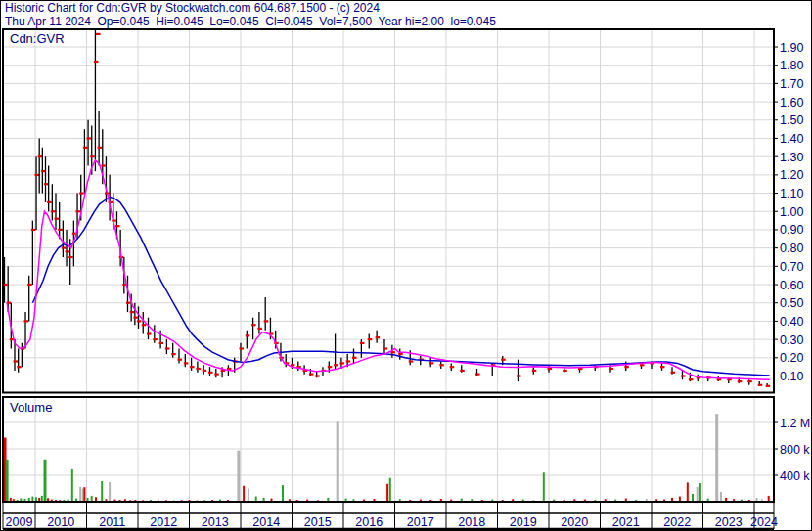  I want to click on svg-text: 2011, so click(112, 522).